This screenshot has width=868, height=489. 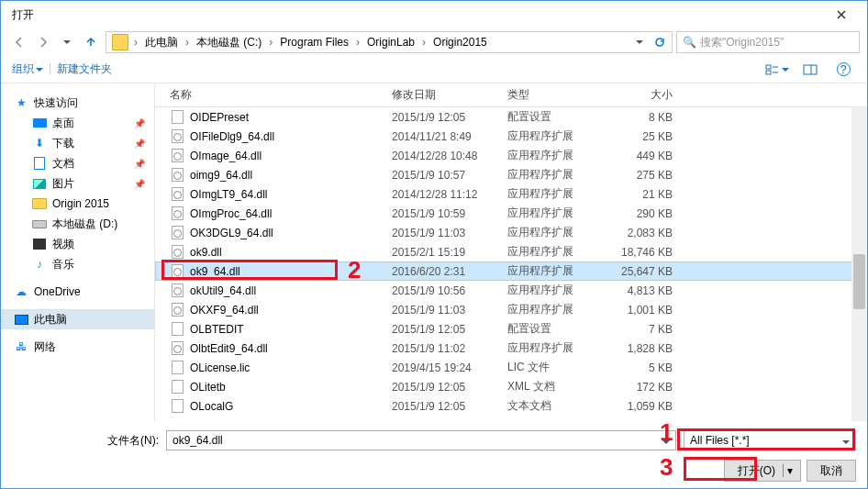 What do you see at coordinates (77, 123) in the screenshot?
I see `sidebar-desktop: 桌面📌` at bounding box center [77, 123].